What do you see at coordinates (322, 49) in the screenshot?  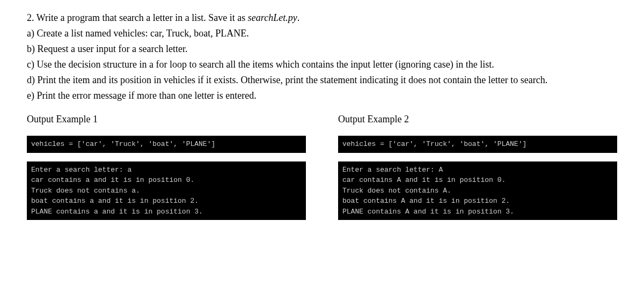 I see `question-line-b: b) Request a user input for a search let…` at bounding box center [322, 49].